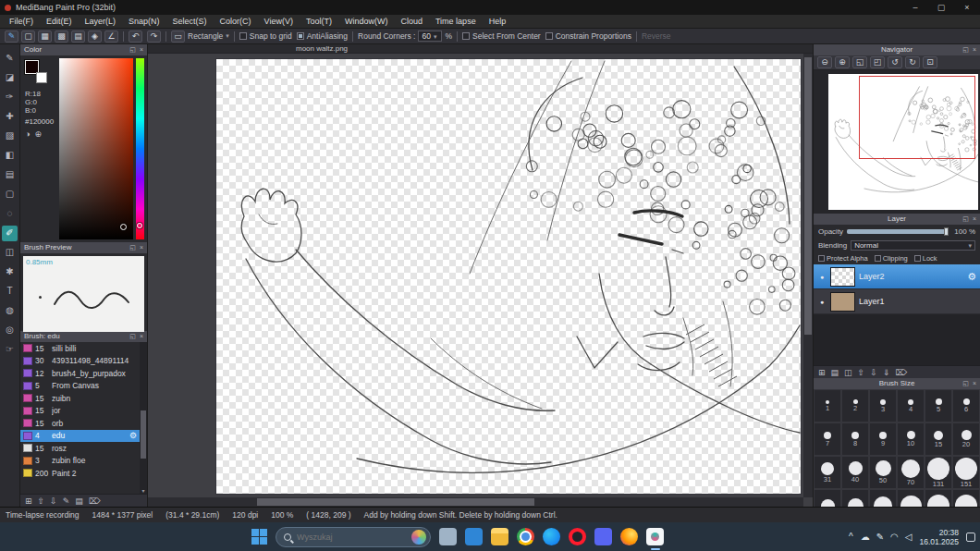 The width and height of the screenshot is (980, 551). Describe the element at coordinates (827, 472) in the screenshot. I see `brush-size-cell: 31` at that location.